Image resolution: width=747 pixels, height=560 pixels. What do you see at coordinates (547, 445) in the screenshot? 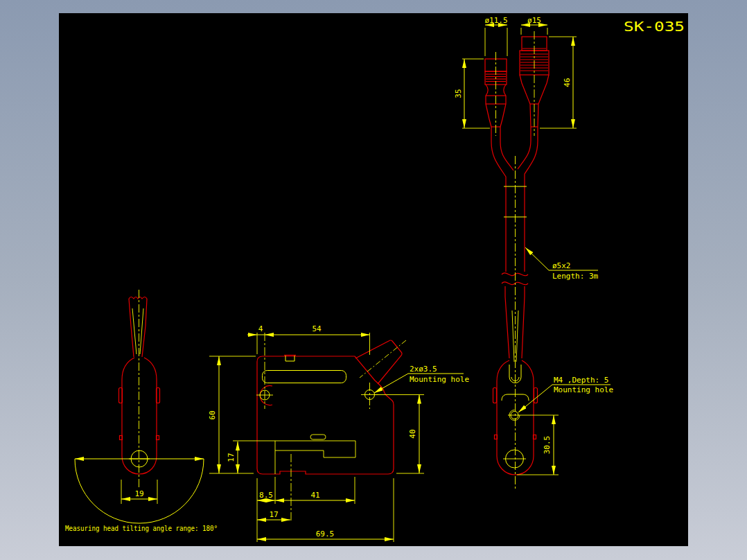
I see `dim-text: 30.5` at bounding box center [547, 445].